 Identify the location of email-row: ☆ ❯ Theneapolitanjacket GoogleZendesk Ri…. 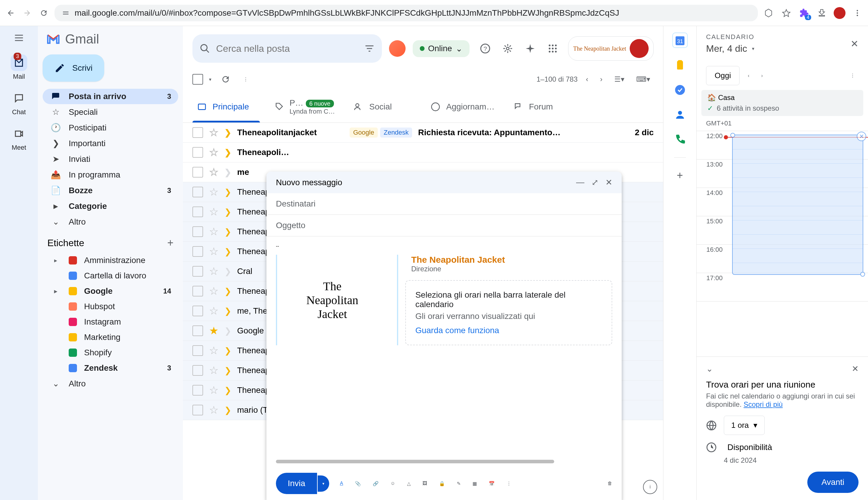
(423, 133).